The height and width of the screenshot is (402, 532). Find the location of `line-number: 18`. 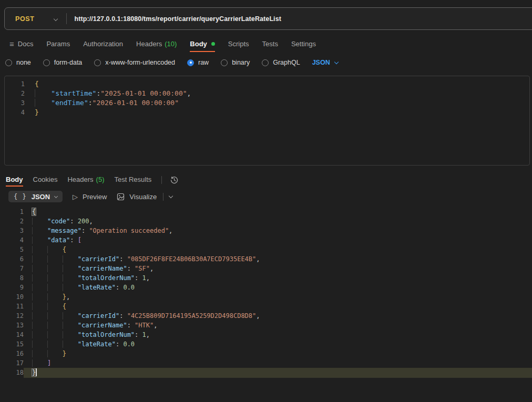

line-number: 18 is located at coordinates (12, 373).